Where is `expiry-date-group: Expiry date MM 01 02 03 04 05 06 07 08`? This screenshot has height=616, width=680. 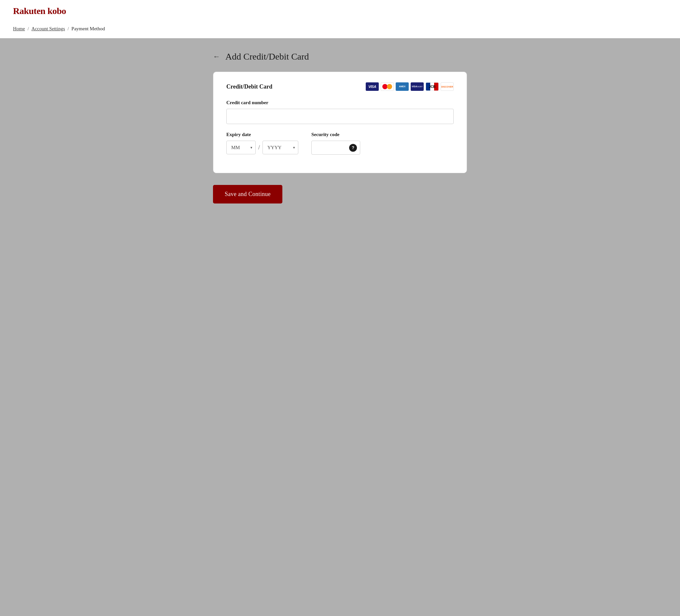
expiry-date-group: Expiry date MM 01 02 03 04 05 06 07 08 is located at coordinates (262, 143).